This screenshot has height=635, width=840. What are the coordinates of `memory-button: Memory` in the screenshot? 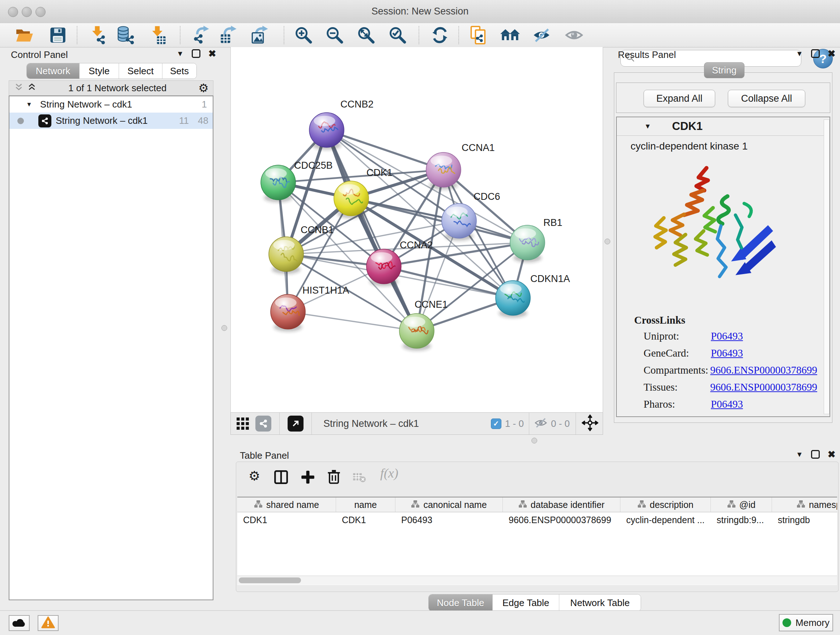 It's located at (806, 622).